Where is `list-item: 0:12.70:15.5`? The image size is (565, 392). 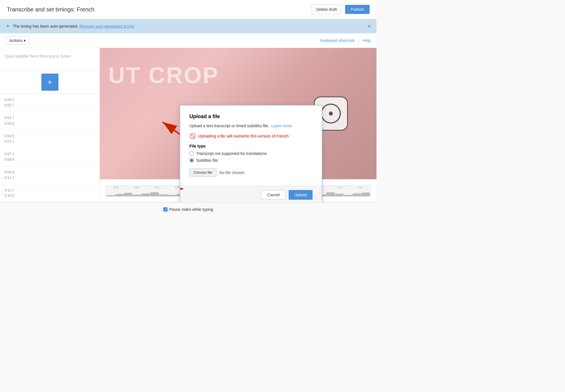
list-item: 0:12.70:15.5 is located at coordinates (50, 193).